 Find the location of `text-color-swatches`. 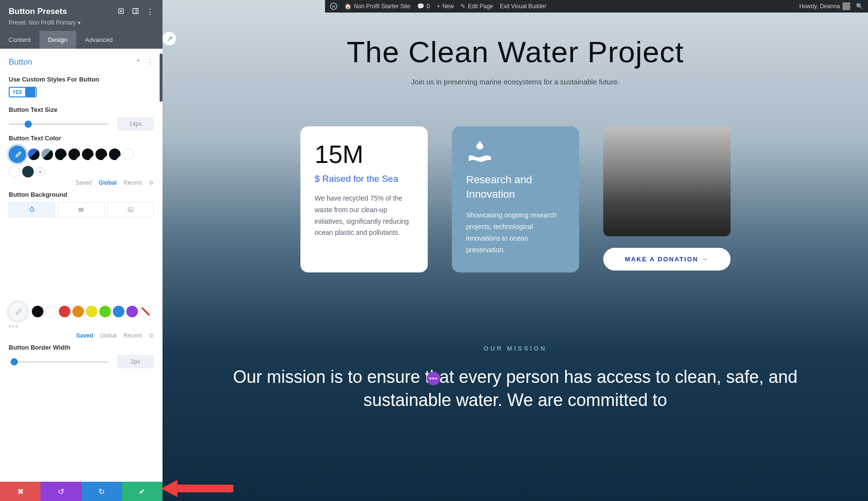

text-color-swatches is located at coordinates (81, 154).